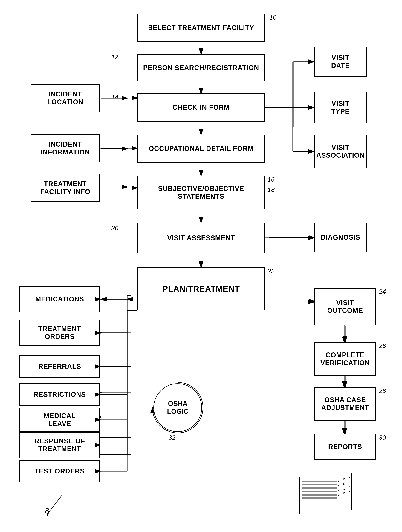 The width and height of the screenshot is (402, 532). Describe the element at coordinates (178, 408) in the screenshot. I see `osha-circle-arrows` at that location.